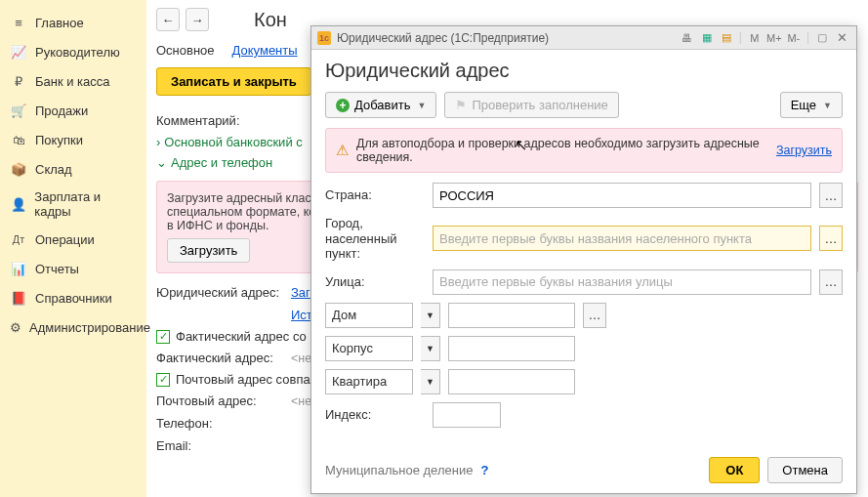 The height and width of the screenshot is (497, 868). Describe the element at coordinates (805, 471) in the screenshot. I see `cancel-button: Отмена` at that location.